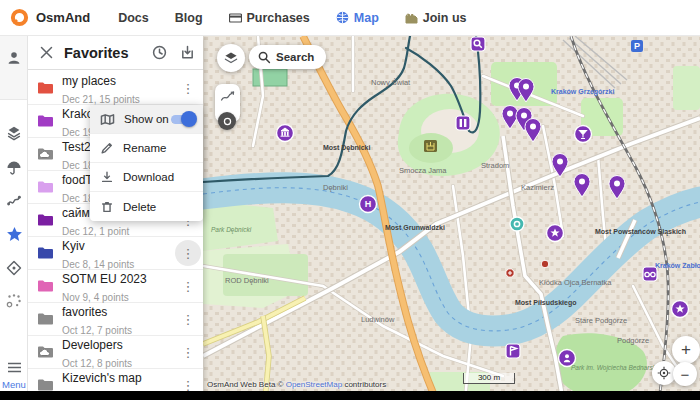 Image resolution: width=700 pixels, height=400 pixels. What do you see at coordinates (228, 122) in the screenshot?
I see `info-icon` at bounding box center [228, 122].